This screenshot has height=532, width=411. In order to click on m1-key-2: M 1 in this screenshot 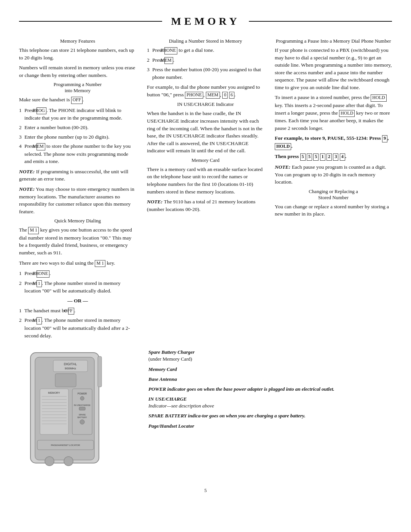, I will do `click(100, 264)`.